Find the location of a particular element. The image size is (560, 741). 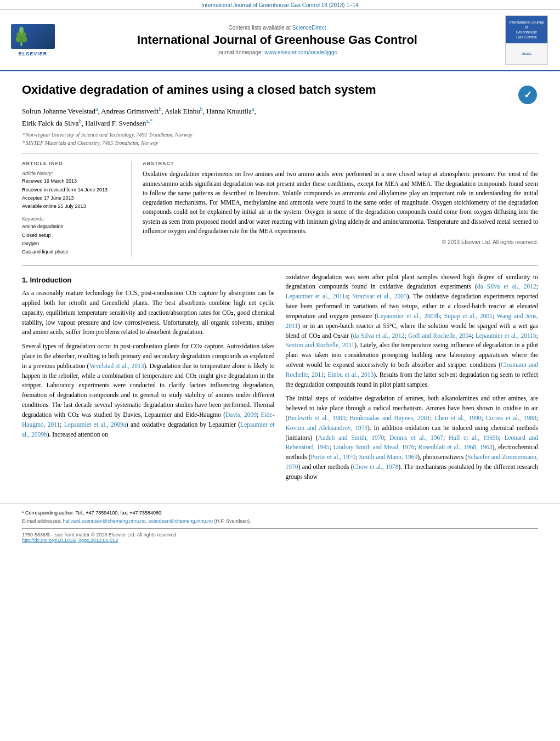

section-title: Introduction is located at coordinates (50, 280).